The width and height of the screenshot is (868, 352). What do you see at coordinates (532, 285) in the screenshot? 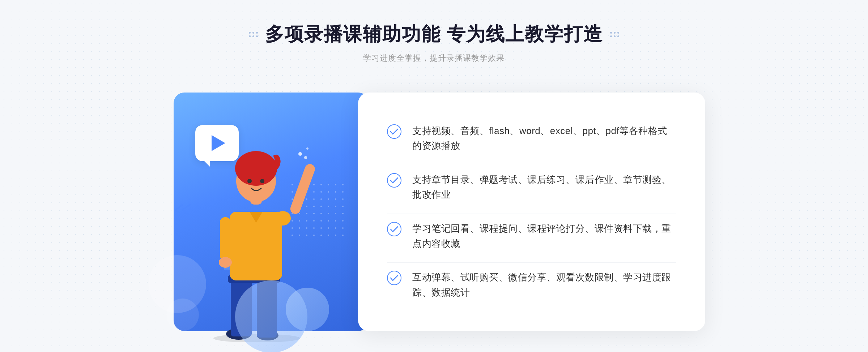
I see `feature-item-4: 互动弹幕、试听购买、微信分享、观看次数限制、学习进度跟踪、数据统计` at bounding box center [532, 285].